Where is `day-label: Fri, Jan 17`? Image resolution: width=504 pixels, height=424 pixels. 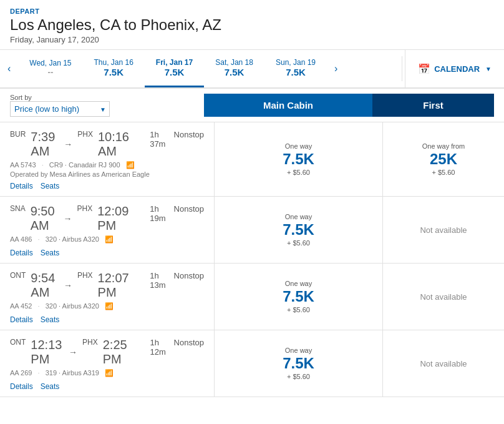
day-label: Fri, Jan 17 is located at coordinates (175, 62).